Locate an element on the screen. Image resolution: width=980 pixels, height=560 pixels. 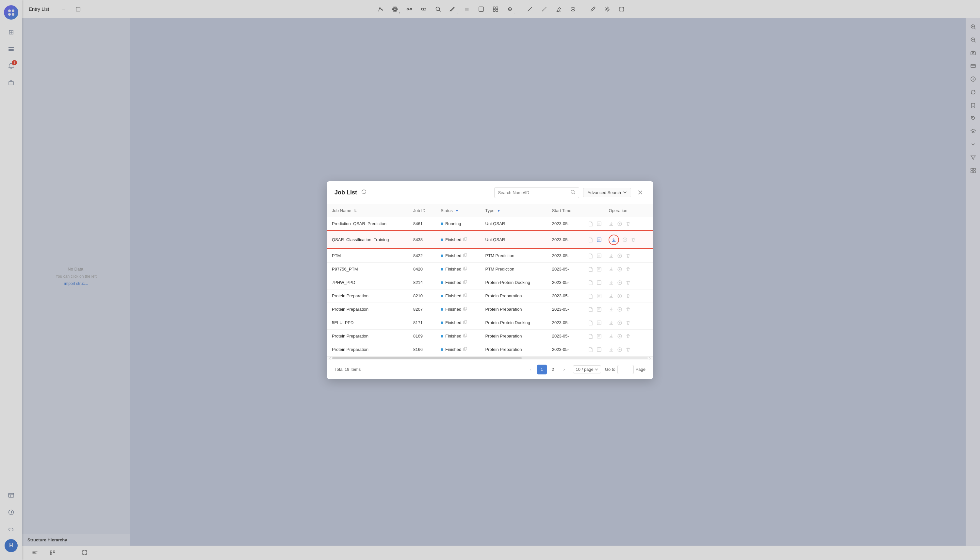
h-scrollbar-thumb is located at coordinates (427, 358).